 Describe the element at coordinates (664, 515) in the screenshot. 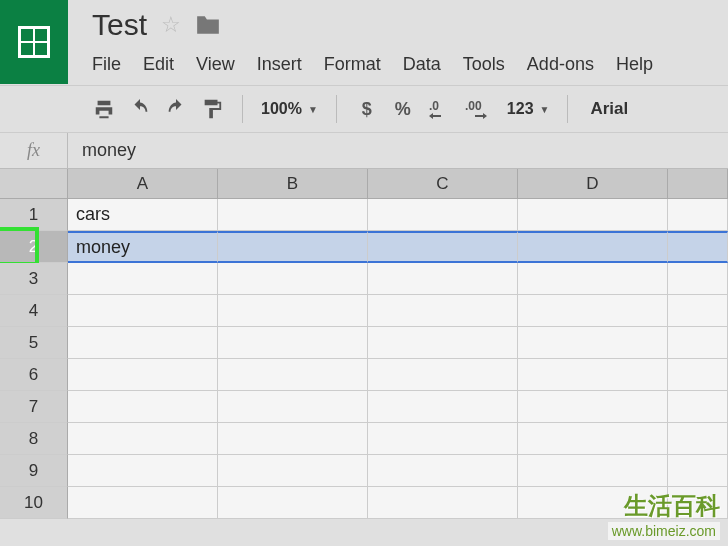

I see `watermark: 生活百科 www.bimeiz.com` at that location.